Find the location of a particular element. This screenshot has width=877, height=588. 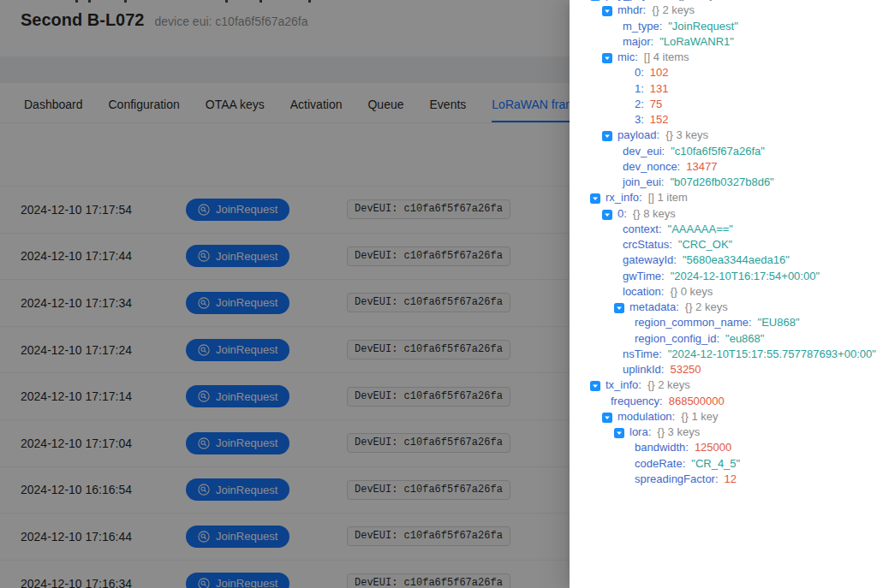

json-key: gatewayId: is located at coordinates (649, 260).